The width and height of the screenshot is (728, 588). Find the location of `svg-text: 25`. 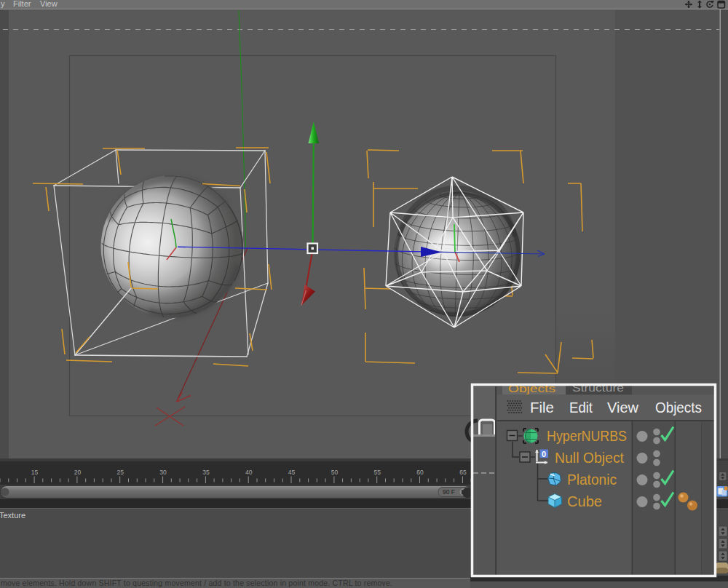

svg-text: 25 is located at coordinates (121, 472).